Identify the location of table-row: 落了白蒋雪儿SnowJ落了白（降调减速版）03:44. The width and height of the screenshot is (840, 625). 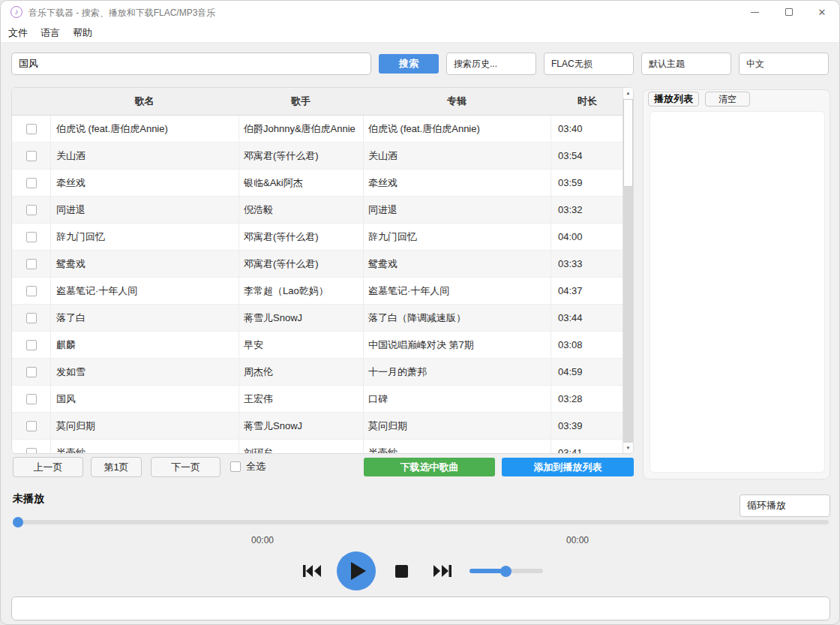
(318, 318).